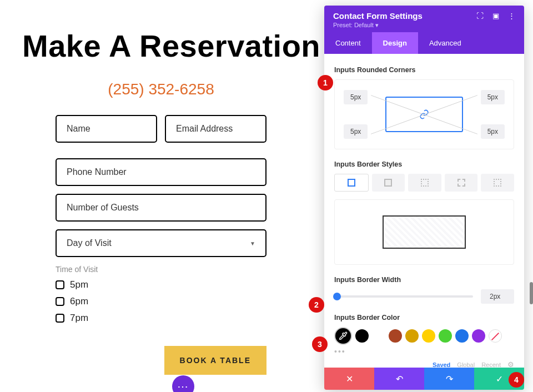 Image resolution: width=533 pixels, height=392 pixels. I want to click on gear-icon: ⚙, so click(511, 364).